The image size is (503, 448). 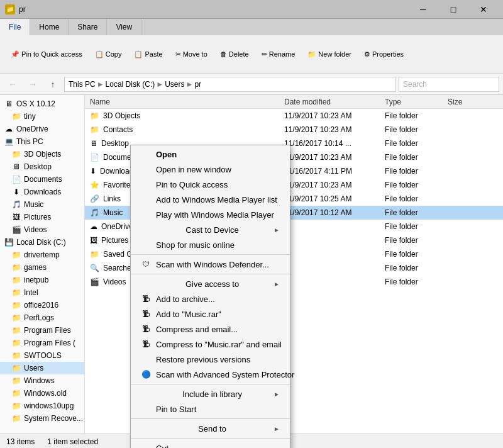 I want to click on sidebar-label: windows10upg, so click(x=49, y=406).